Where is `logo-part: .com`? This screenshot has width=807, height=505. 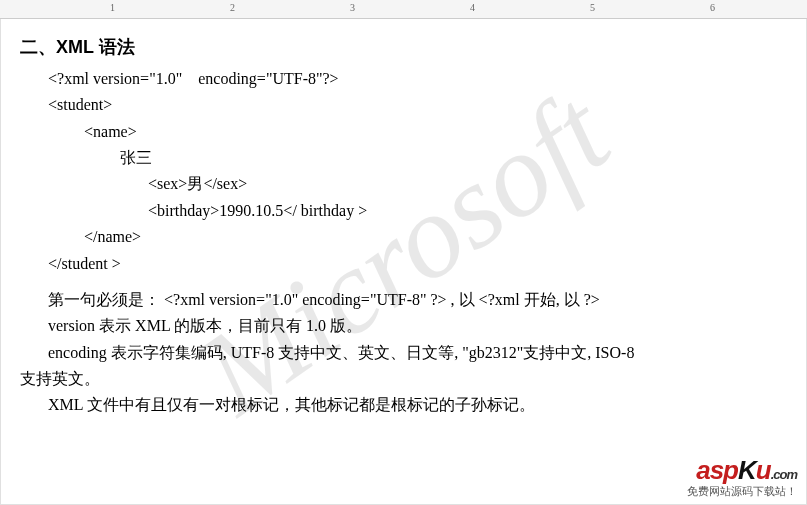 logo-part: .com is located at coordinates (784, 474).